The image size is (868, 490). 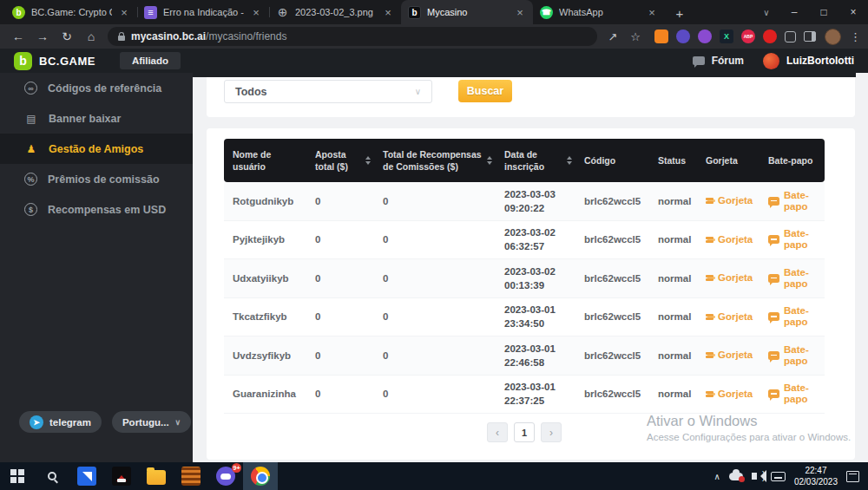 I want to click on home-button: ⌂, so click(x=91, y=36).